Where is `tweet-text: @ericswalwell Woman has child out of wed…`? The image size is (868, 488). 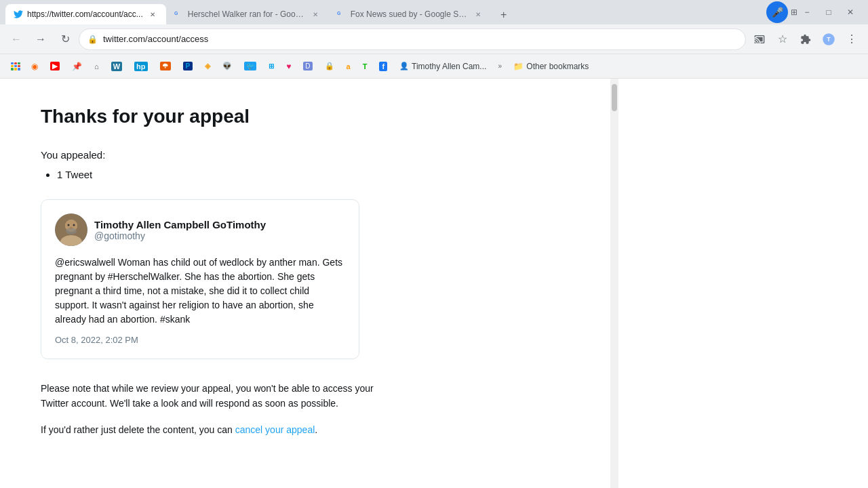 tweet-text: @ericswalwell Woman has child out of wed… is located at coordinates (200, 291).